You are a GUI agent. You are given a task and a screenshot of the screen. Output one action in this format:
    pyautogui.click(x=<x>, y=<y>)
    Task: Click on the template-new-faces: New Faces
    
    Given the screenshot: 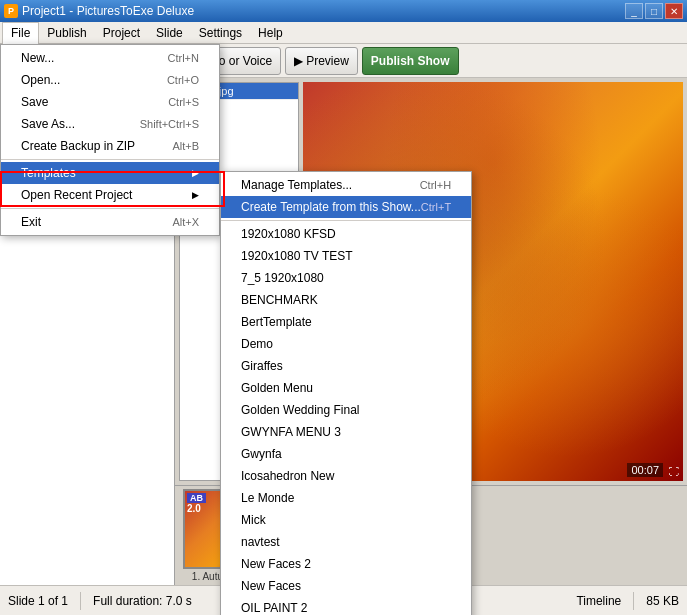 What is the action you would take?
    pyautogui.click(x=346, y=586)
    